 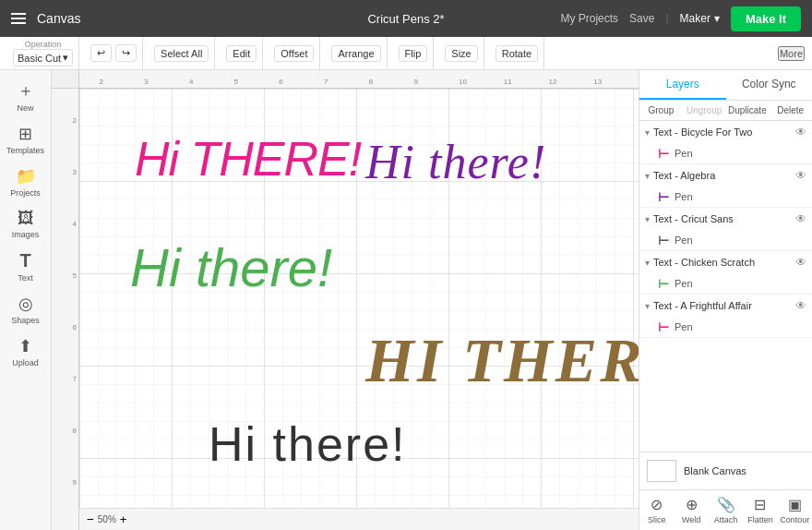 I want to click on expand-icon-frightful: ▾, so click(x=648, y=307).